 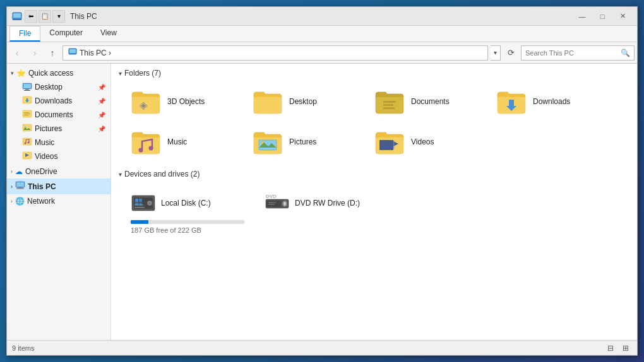 What do you see at coordinates (65, 115) in the screenshot?
I see `sidebar-item-label: Documents` at bounding box center [65, 115].